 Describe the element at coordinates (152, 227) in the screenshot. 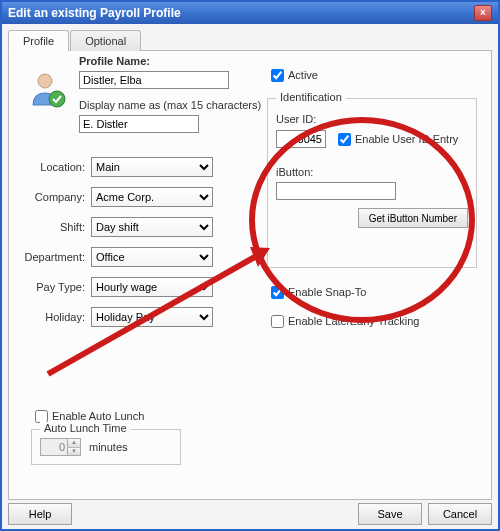

I see `shift-select: Day shift` at that location.